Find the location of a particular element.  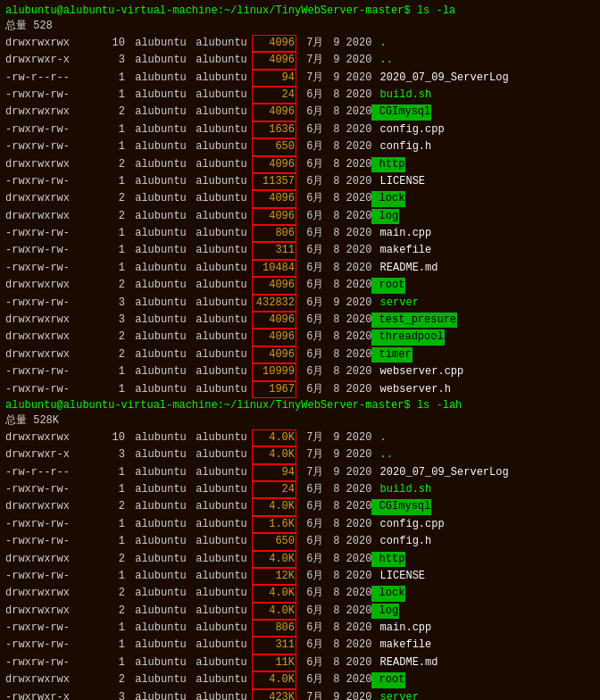

list-item: -rwxrw-rw- 1 alubuntu alubuntu11357 6月 8… is located at coordinates (300, 182).